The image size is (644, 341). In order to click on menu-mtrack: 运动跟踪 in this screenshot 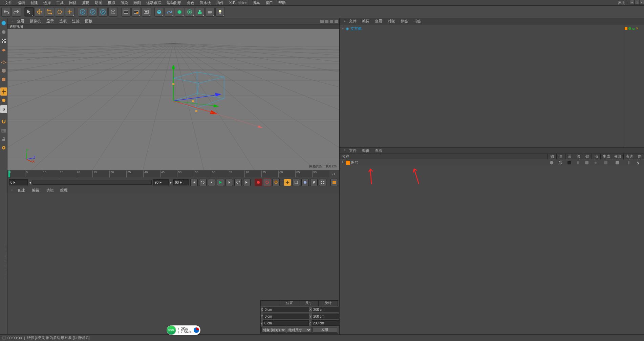, I will do `click(154, 3)`.